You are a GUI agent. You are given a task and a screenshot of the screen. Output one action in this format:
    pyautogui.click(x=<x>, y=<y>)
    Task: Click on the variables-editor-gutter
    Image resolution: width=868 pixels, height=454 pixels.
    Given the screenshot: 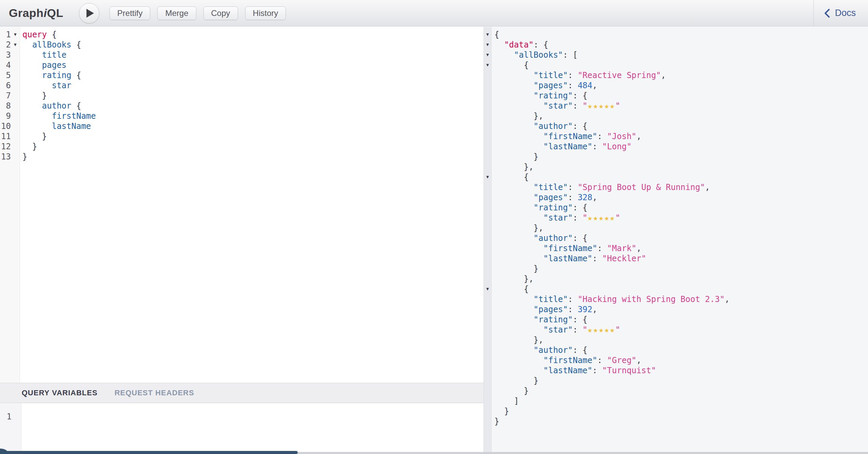 What is the action you would take?
    pyautogui.click(x=11, y=428)
    